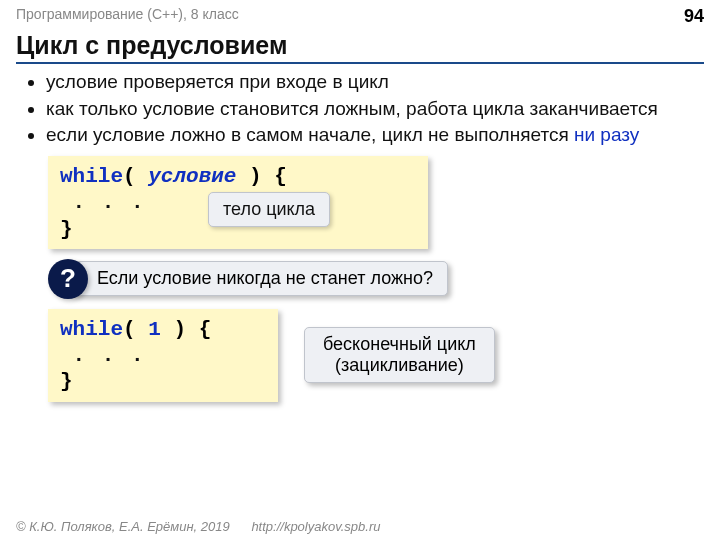 The image size is (720, 540). I want to click on infinite-loop-callout: бесконечный цикл (зацикливание), so click(400, 355).